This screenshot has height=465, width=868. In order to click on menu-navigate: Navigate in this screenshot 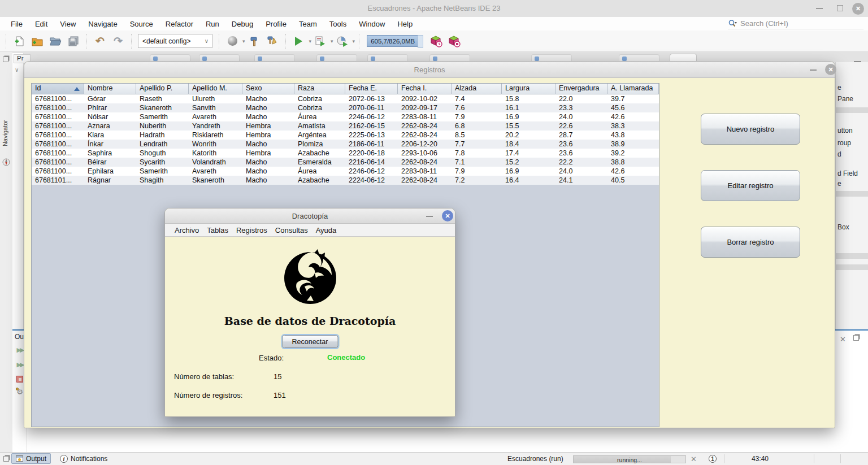, I will do `click(103, 24)`.